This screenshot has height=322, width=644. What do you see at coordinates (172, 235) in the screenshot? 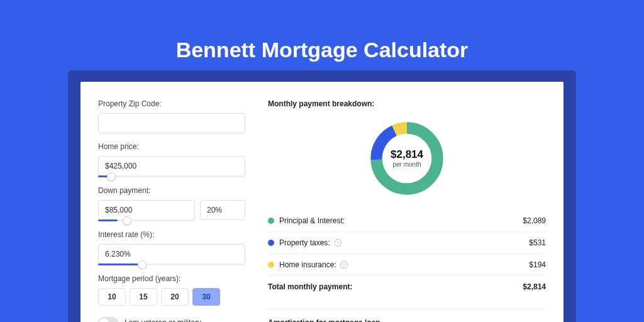
I see `interest-rate-label: Interest rate (%):` at bounding box center [172, 235].